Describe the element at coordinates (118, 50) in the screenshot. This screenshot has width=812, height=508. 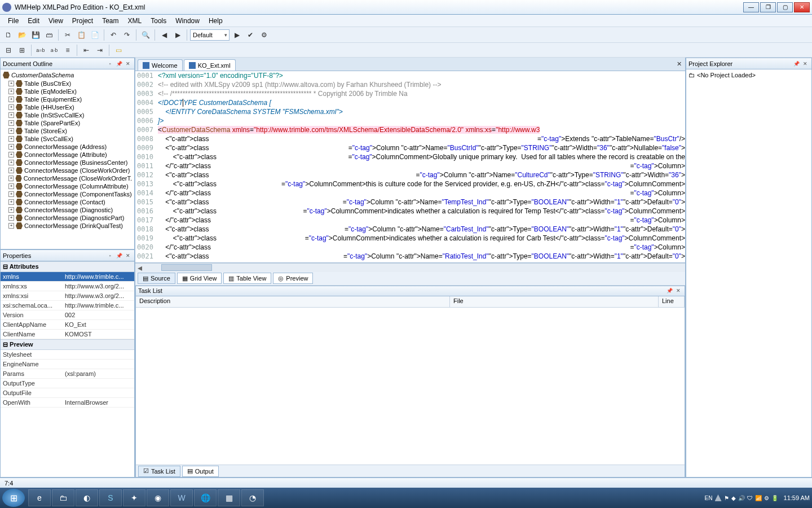
I see `highlight-button: ▭` at that location.